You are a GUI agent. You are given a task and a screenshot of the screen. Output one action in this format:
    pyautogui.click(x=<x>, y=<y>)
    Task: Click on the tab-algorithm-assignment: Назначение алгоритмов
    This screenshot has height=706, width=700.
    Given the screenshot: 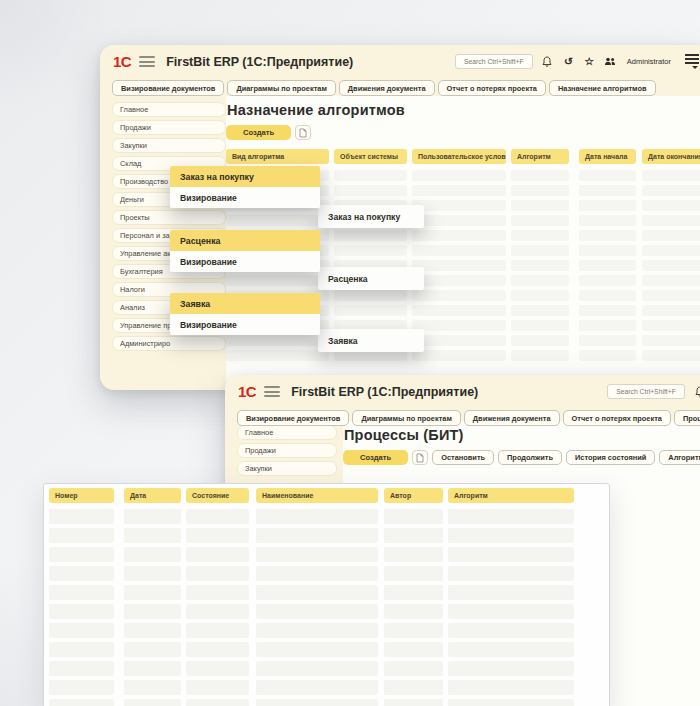 What is the action you would take?
    pyautogui.click(x=602, y=88)
    